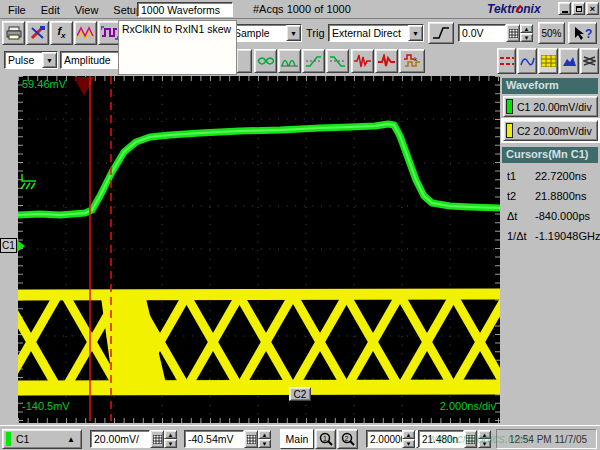  I want to click on menu-edit: Edit, so click(50, 10).